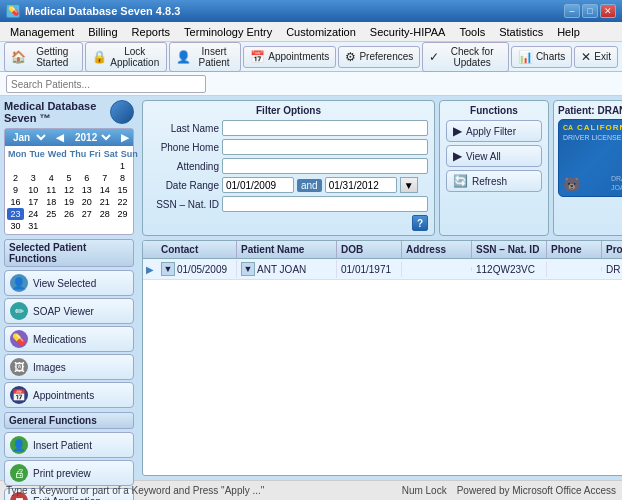 This screenshot has width=622, height=500. Describe the element at coordinates (325, 128) in the screenshot. I see `last-name-input` at that location.